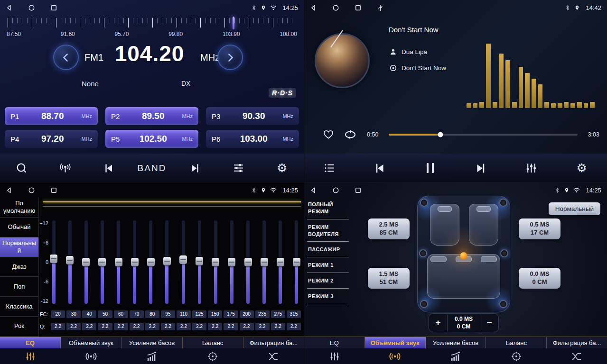 The width and height of the screenshot is (607, 364). I want to click on surround-mode-passenger: ПАССАЖИР, so click(328, 249).